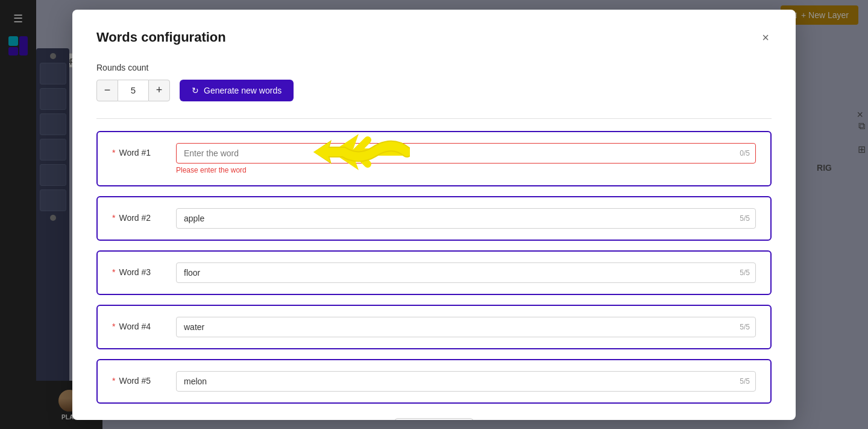  What do you see at coordinates (434, 419) in the screenshot?
I see `save-button: Save` at bounding box center [434, 419].